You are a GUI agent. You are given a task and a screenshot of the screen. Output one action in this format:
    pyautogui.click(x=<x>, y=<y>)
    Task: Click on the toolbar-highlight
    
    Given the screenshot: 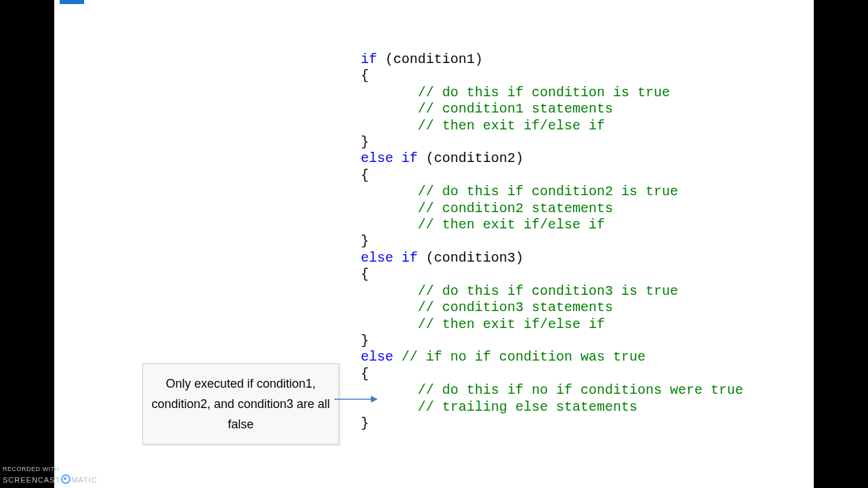 What is the action you would take?
    pyautogui.click(x=72, y=2)
    